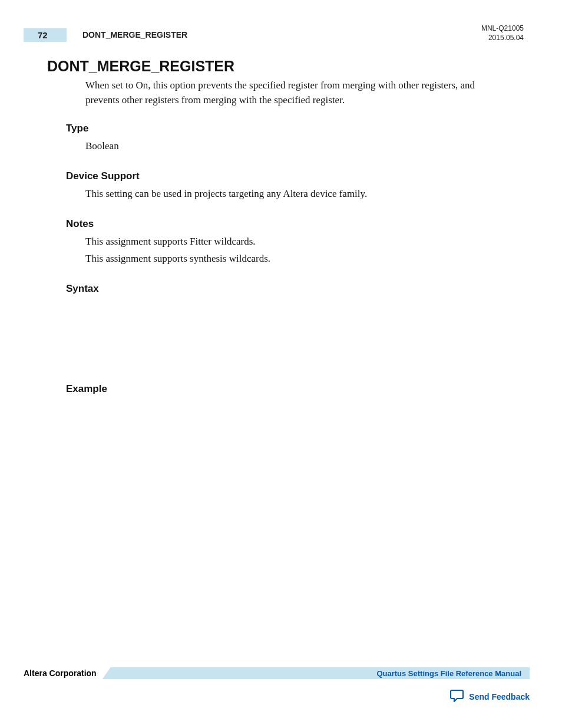 The image size is (562, 728). What do you see at coordinates (63, 673) in the screenshot?
I see `footer-company: Altera Corporation` at bounding box center [63, 673].